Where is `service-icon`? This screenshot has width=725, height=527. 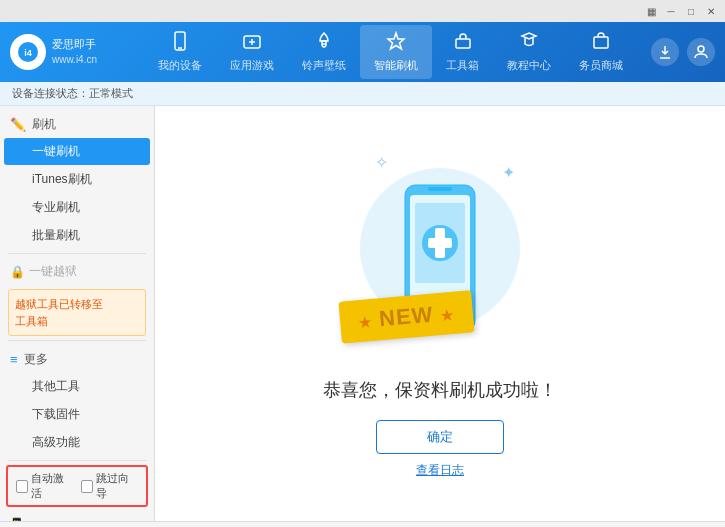 service-icon is located at coordinates (601, 44).